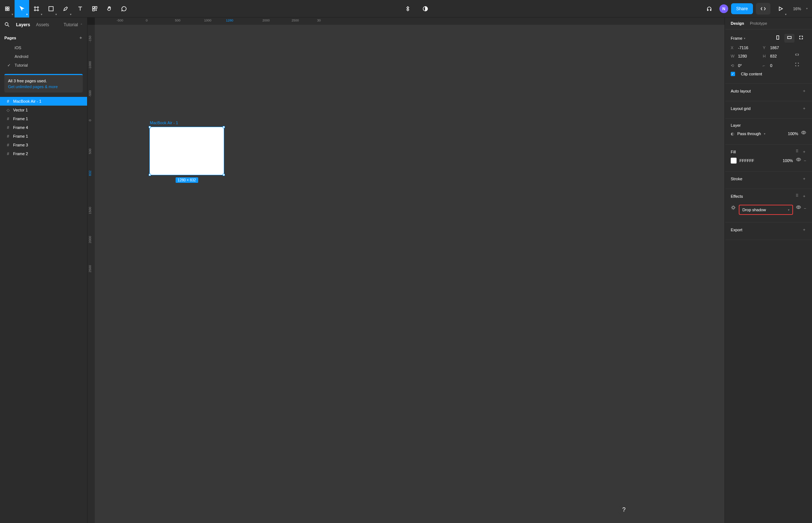  Describe the element at coordinates (27, 101) in the screenshot. I see `layer-label: MacBook Air - 1` at that location.